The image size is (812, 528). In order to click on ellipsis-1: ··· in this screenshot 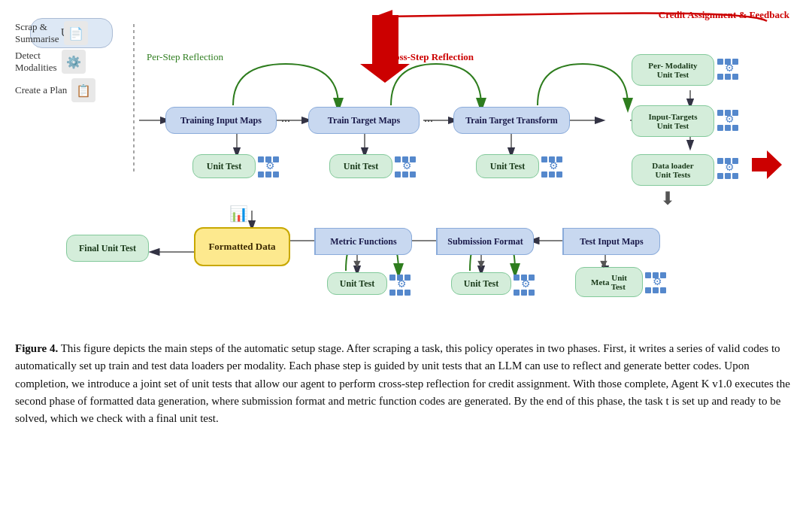, I will do `click(286, 122)`.